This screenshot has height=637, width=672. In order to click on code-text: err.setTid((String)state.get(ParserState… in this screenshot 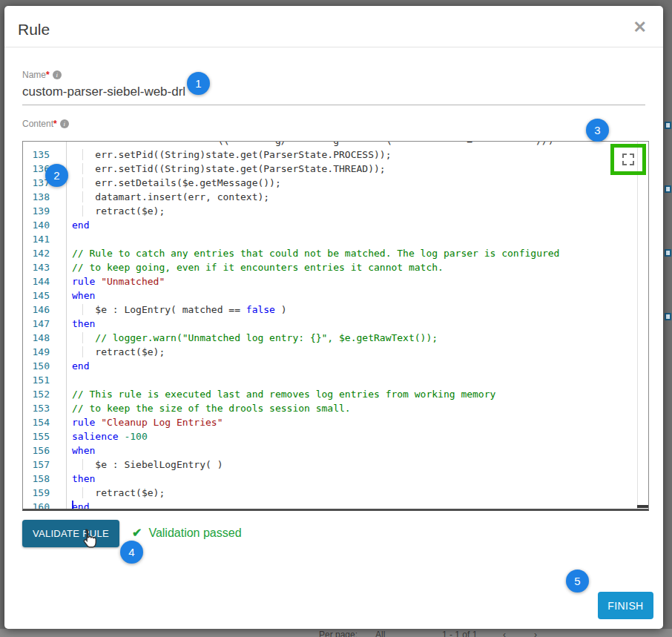, I will do `click(228, 169)`.